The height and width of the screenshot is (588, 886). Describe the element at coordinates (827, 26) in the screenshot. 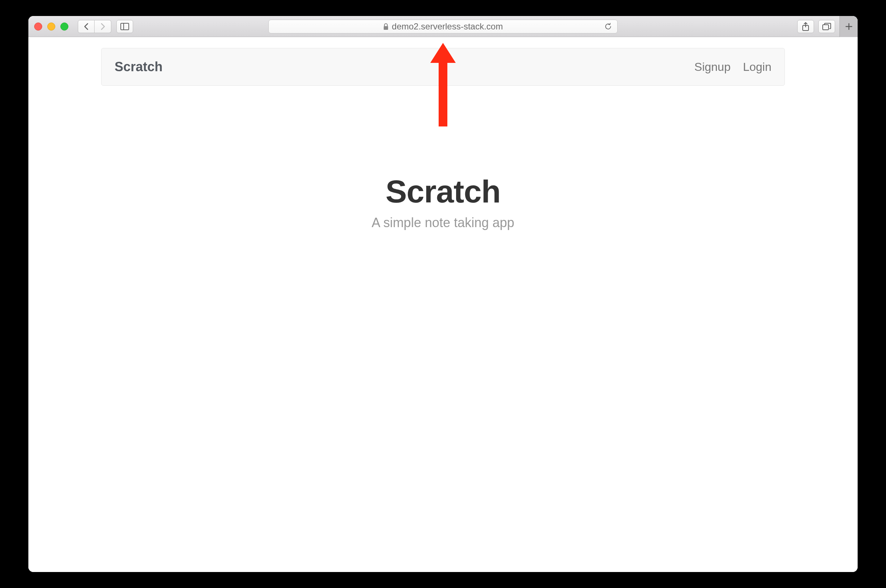

I see `tabs-icon` at that location.